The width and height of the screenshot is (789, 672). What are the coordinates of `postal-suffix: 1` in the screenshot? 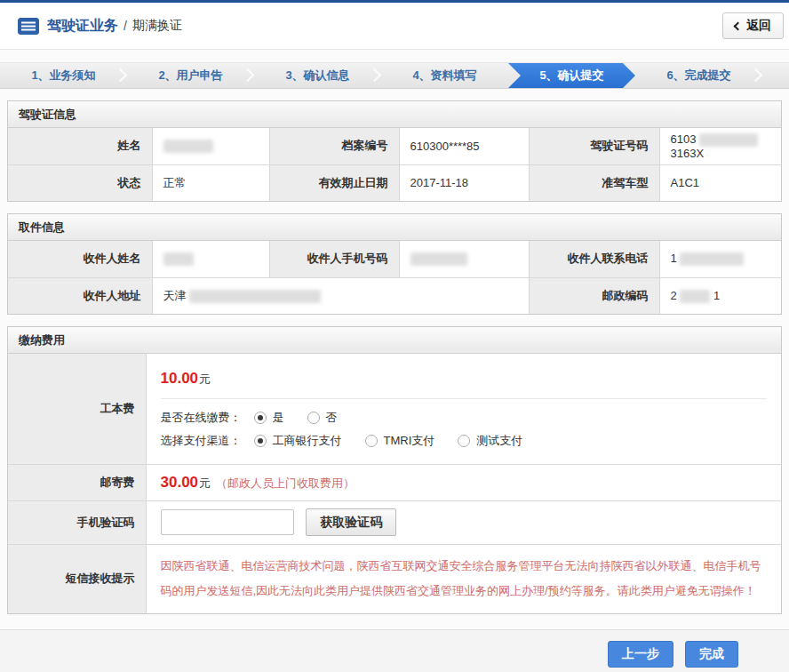 It's located at (716, 295).